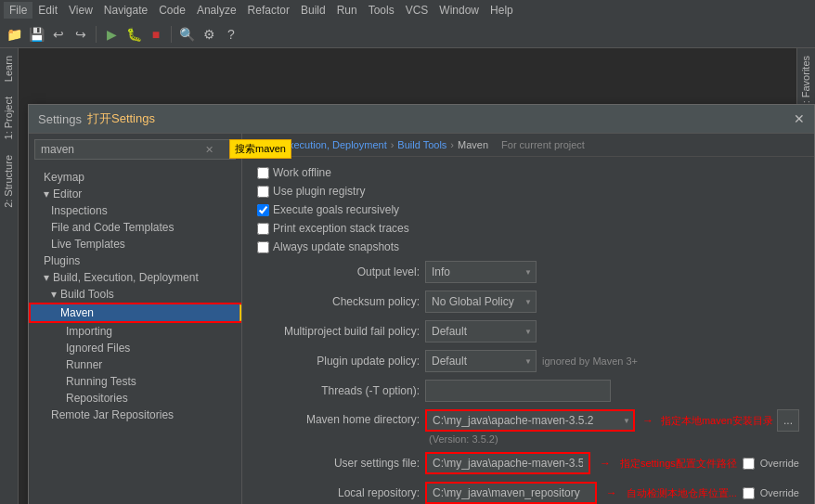 The width and height of the screenshot is (815, 504). Describe the element at coordinates (136, 294) in the screenshot. I see `tree-build-tools: ▾ Build Tools` at that location.